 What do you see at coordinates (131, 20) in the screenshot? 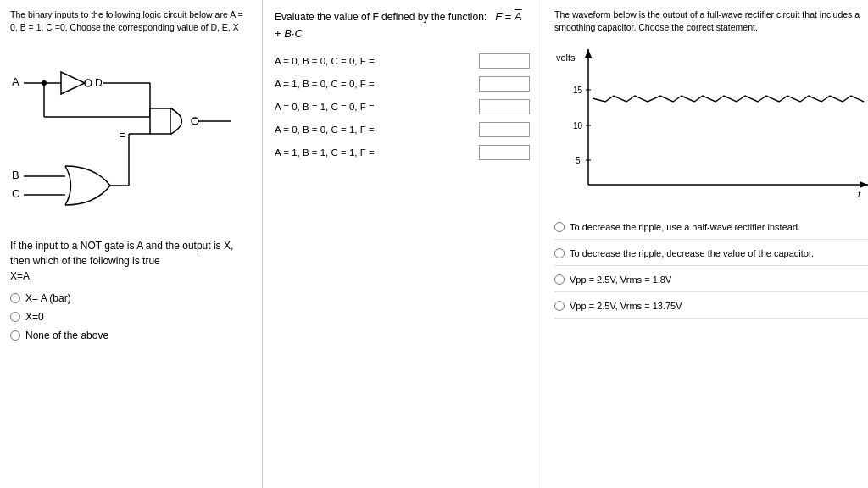
I see `instructions-text: The binary inputs to the following logic…` at bounding box center [131, 20].